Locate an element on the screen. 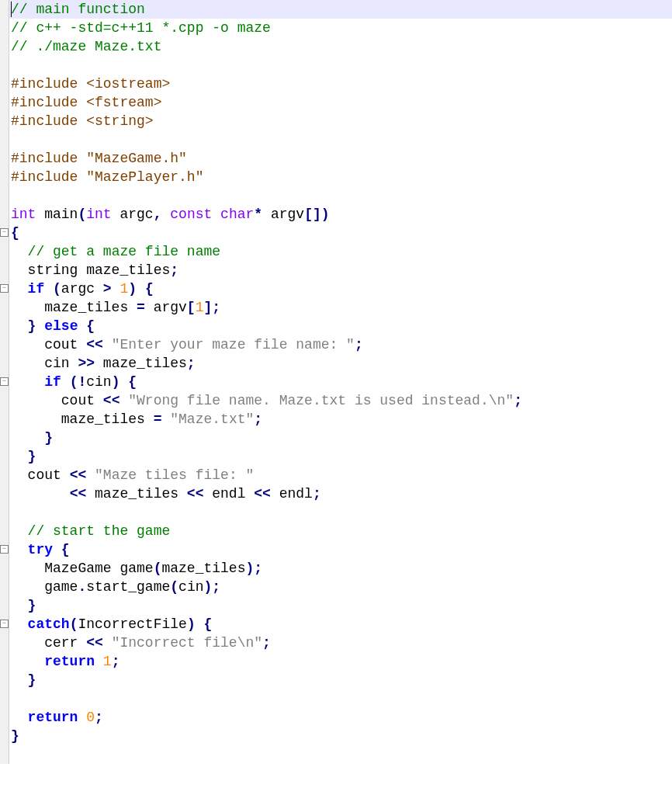  token-keyword: catch is located at coordinates (49, 624).